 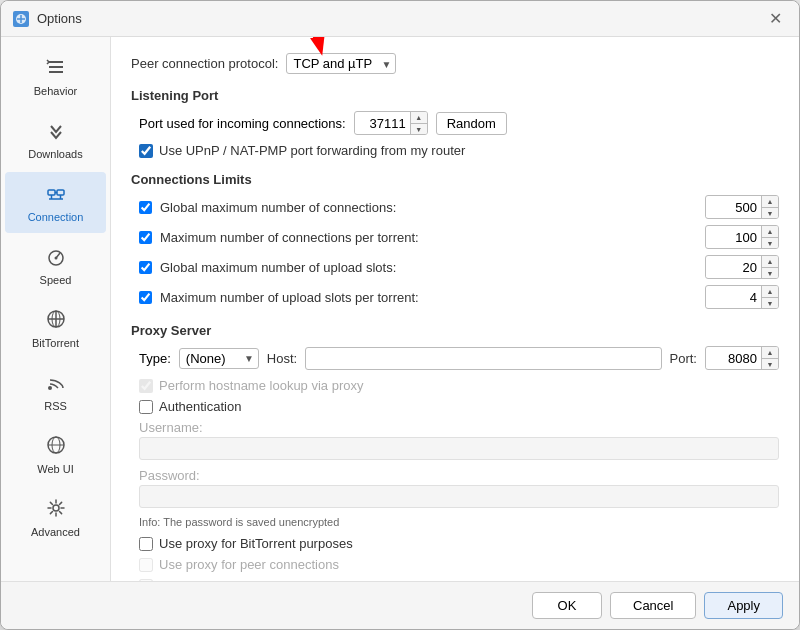 I want to click on port-input-wrapper: ▲ ▼, so click(x=391, y=123).